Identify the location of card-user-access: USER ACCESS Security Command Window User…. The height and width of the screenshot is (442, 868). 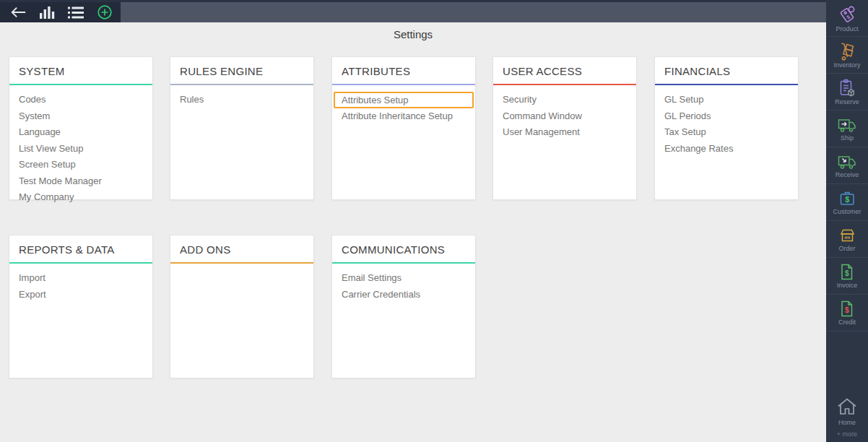
(565, 129).